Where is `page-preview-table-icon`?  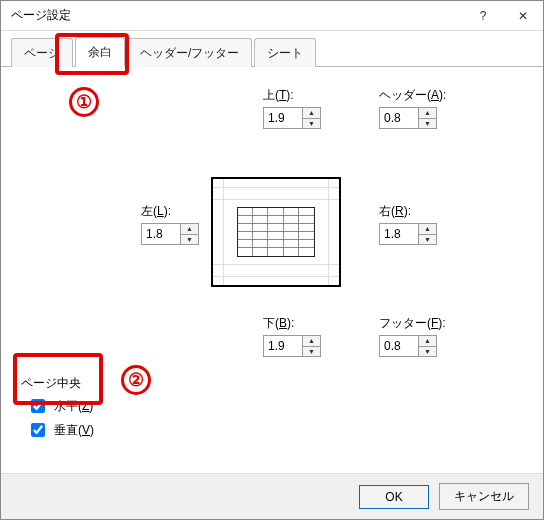
page-preview-table-icon is located at coordinates (276, 232).